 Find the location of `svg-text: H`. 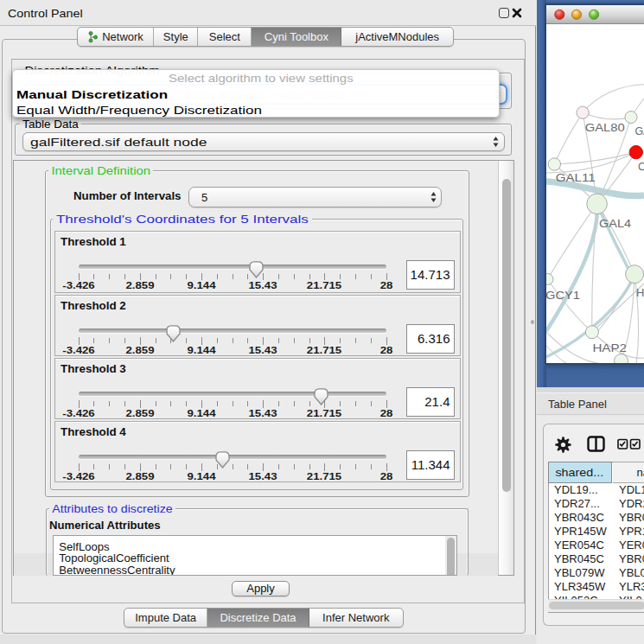

svg-text: H is located at coordinates (640, 292).